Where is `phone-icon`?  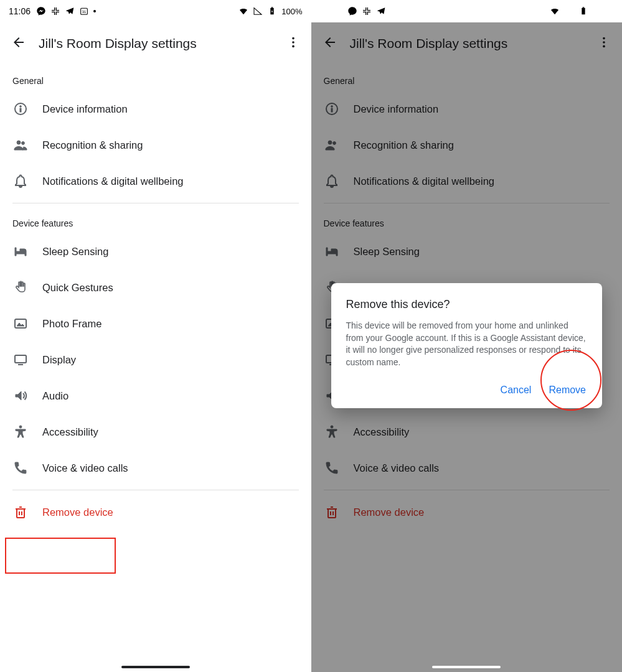 phone-icon is located at coordinates (21, 468).